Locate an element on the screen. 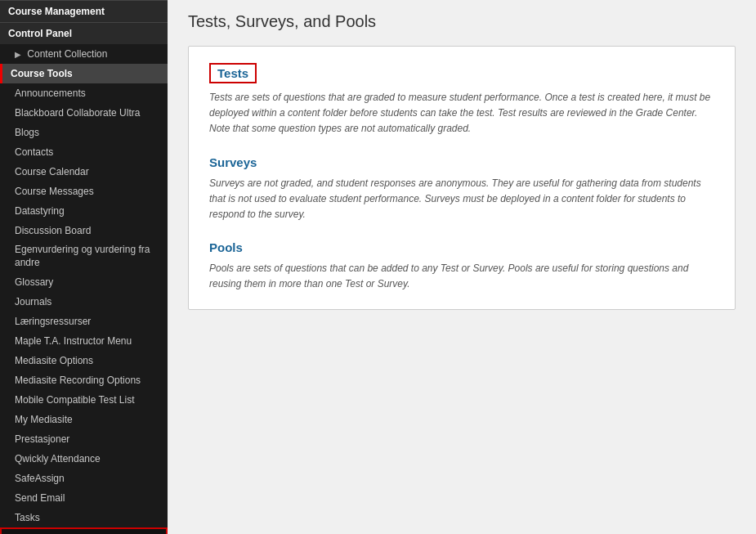 The image size is (756, 534). sidebar-item-blackboard-collaborate: Blackboard Collaborate Ultra is located at coordinates (83, 113).